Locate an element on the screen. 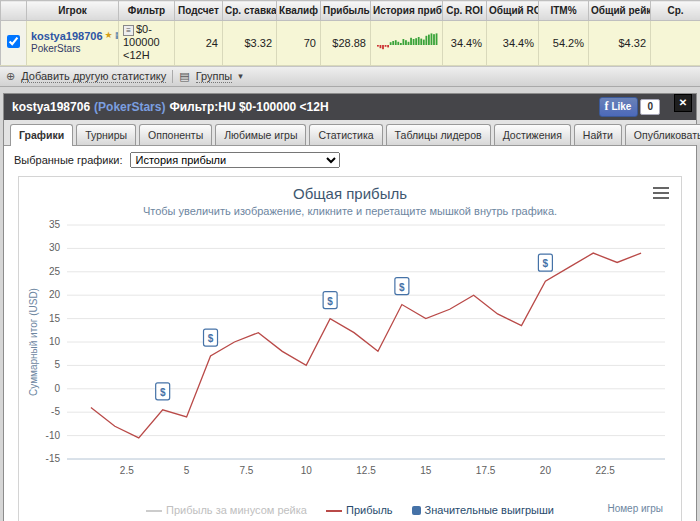 This screenshot has height=521, width=700. panel-header: kostya198706 (PokerStars) Фильтр:HU $0-1… is located at coordinates (350, 107).